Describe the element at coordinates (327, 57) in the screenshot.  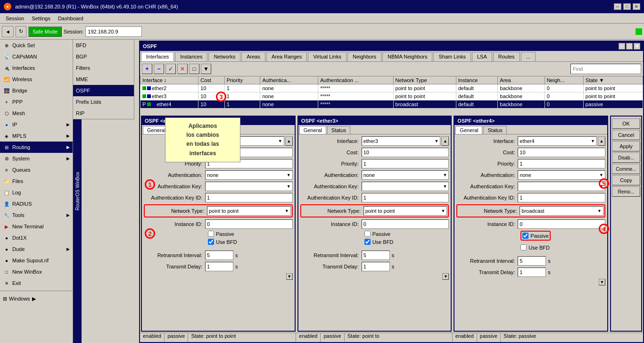
I see `tab-virtual-links: Virtual Links` at that location.